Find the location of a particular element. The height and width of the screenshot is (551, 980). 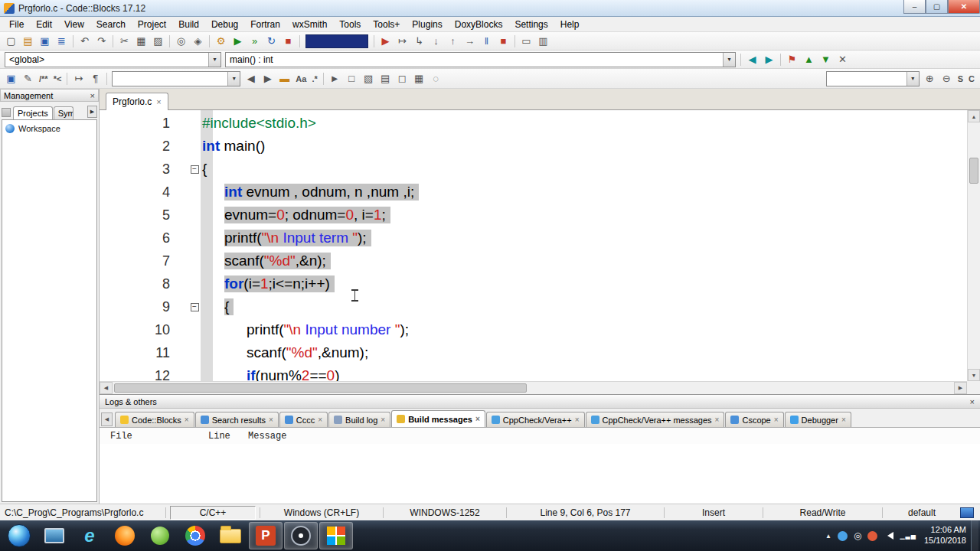

paragraph-icon: ¶ is located at coordinates (95, 78).